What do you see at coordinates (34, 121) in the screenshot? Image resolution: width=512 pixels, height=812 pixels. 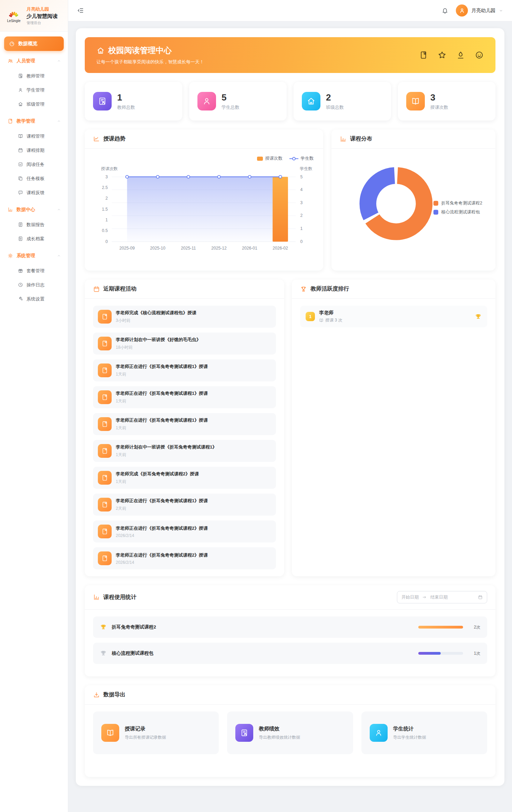 I see `sidebar-group-header: 教学管理` at bounding box center [34, 121].